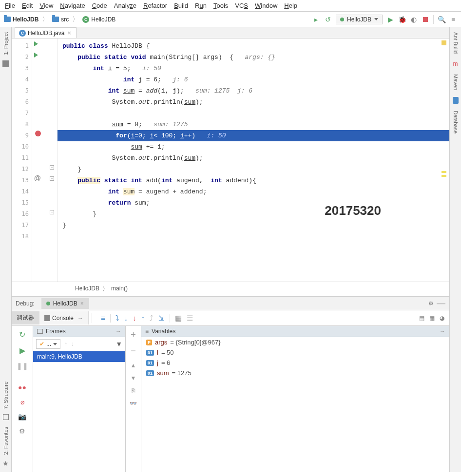 This screenshot has height=476, width=461. What do you see at coordinates (456, 122) in the screenshot?
I see `database-tab: Database` at bounding box center [456, 122].